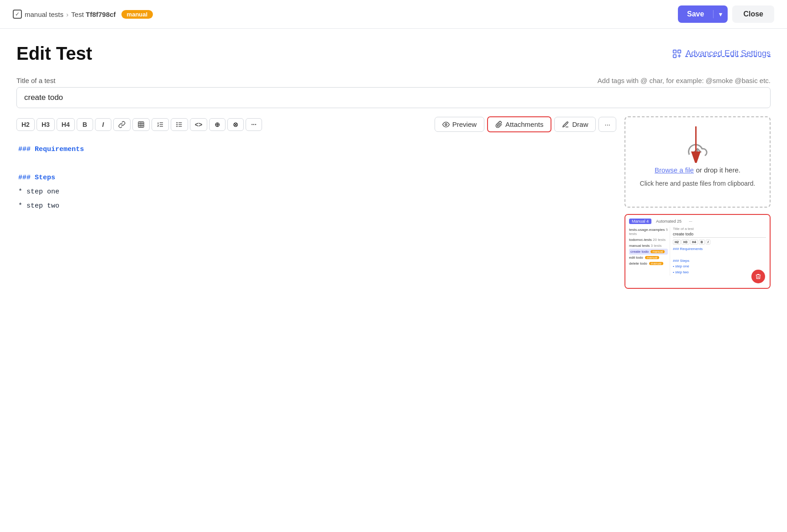 Image resolution: width=787 pixels, height=532 pixels. What do you see at coordinates (465, 124) in the screenshot?
I see `preview-label: Preview` at bounding box center [465, 124].